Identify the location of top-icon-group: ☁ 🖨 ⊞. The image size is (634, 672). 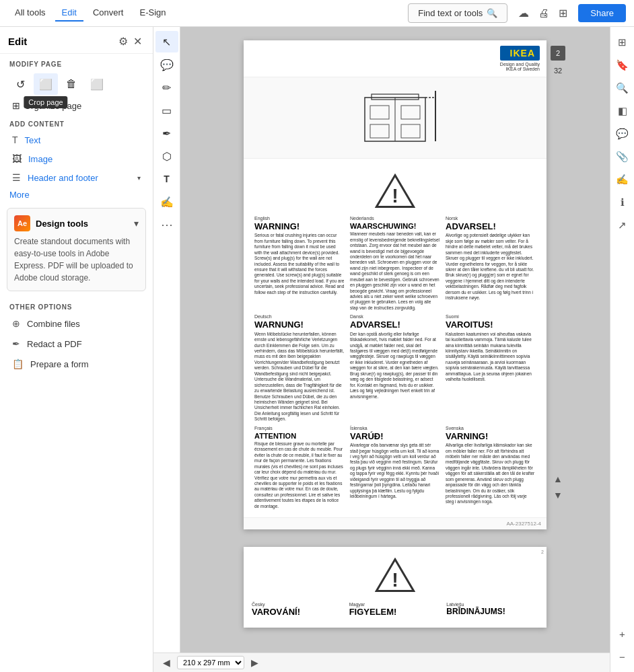
(542, 13).